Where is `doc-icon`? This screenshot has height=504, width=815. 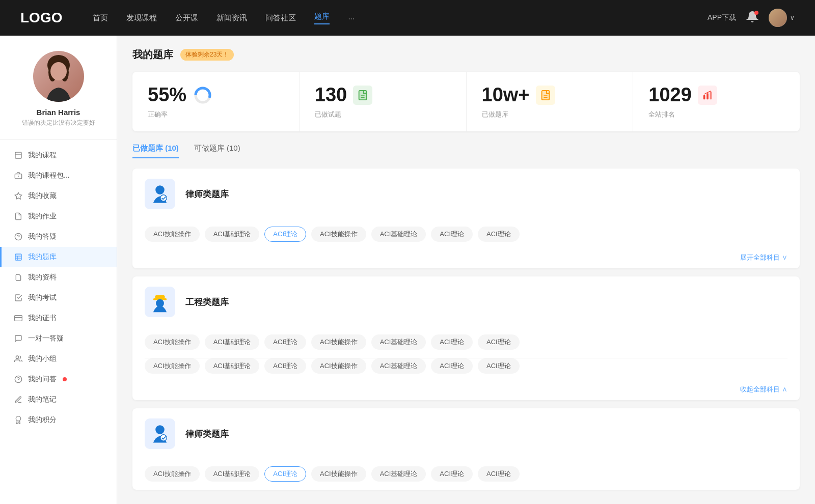 doc-icon is located at coordinates (18, 277).